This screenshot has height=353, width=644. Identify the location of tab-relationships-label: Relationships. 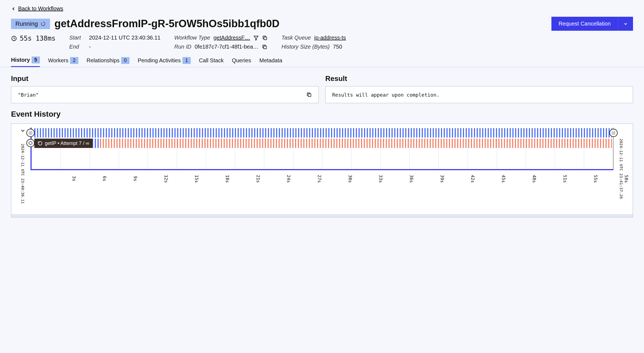
(103, 60).